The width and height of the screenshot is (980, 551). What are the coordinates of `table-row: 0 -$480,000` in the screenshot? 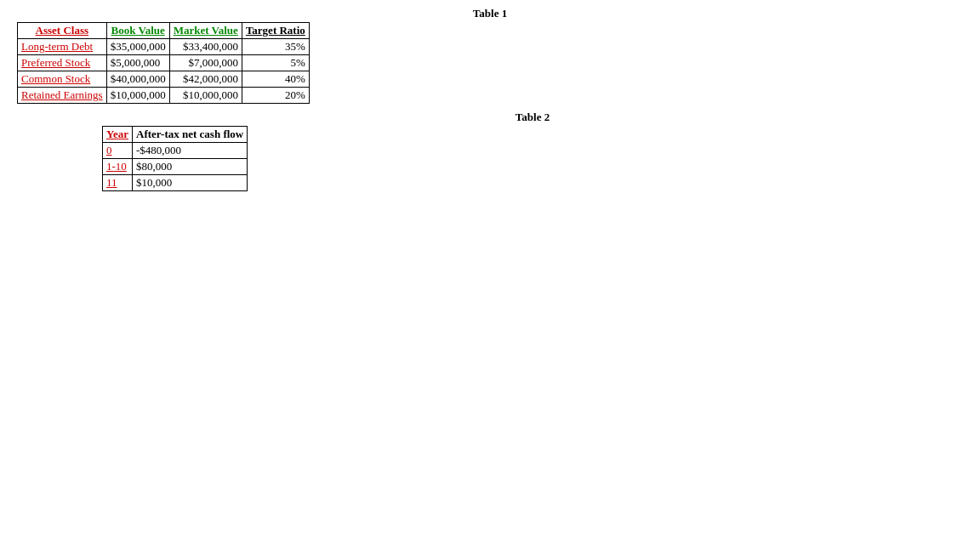 It's located at (175, 151).